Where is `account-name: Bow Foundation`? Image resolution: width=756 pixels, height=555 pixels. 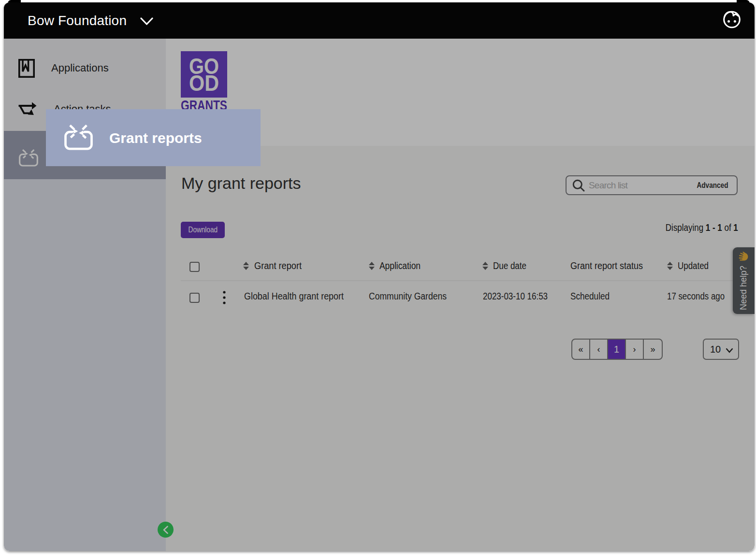 account-name: Bow Foundation is located at coordinates (77, 21).